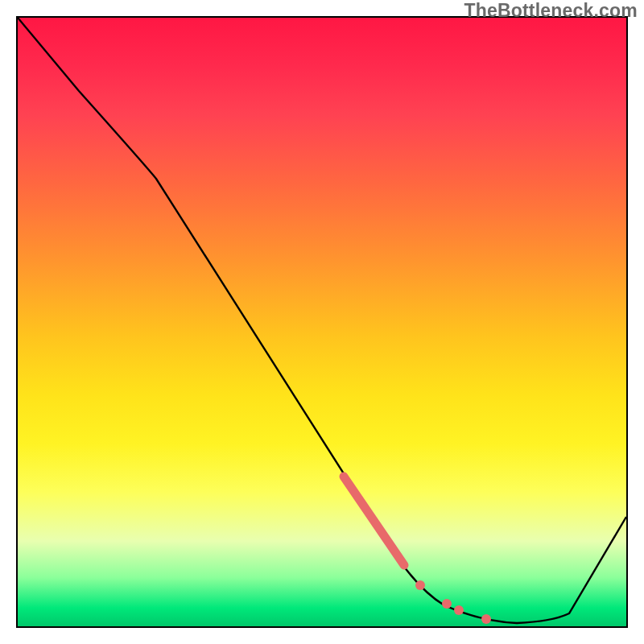  What do you see at coordinates (420, 585) in the screenshot?
I see `marker-dot-a` at bounding box center [420, 585].